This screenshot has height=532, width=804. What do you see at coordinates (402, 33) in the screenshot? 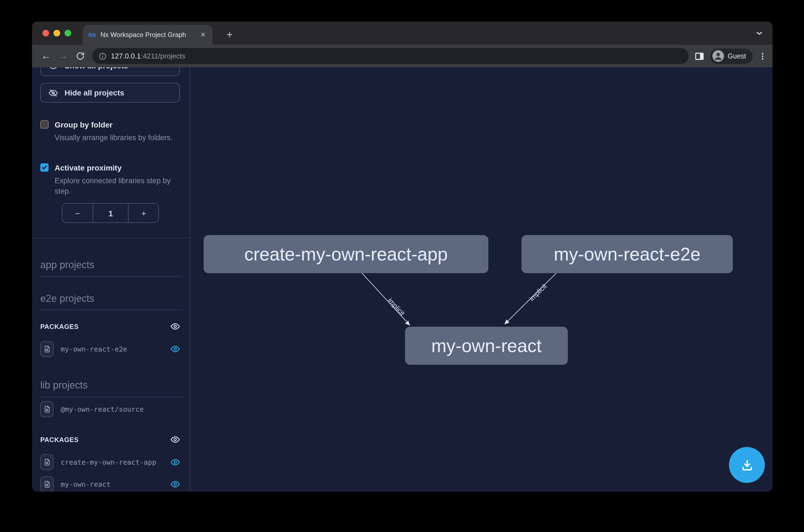
I see `tab-strip: Nx Nx Workspace Project Graph ✕ +` at bounding box center [402, 33].